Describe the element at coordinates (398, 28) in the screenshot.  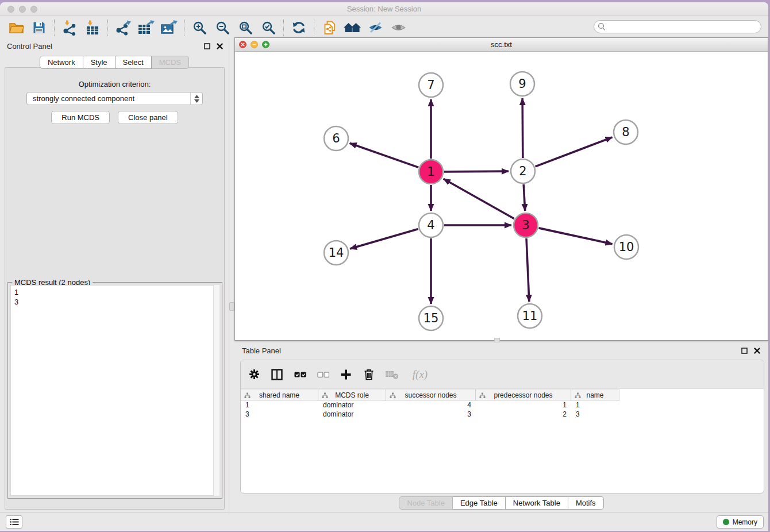
I see `show-eye-icon` at that location.